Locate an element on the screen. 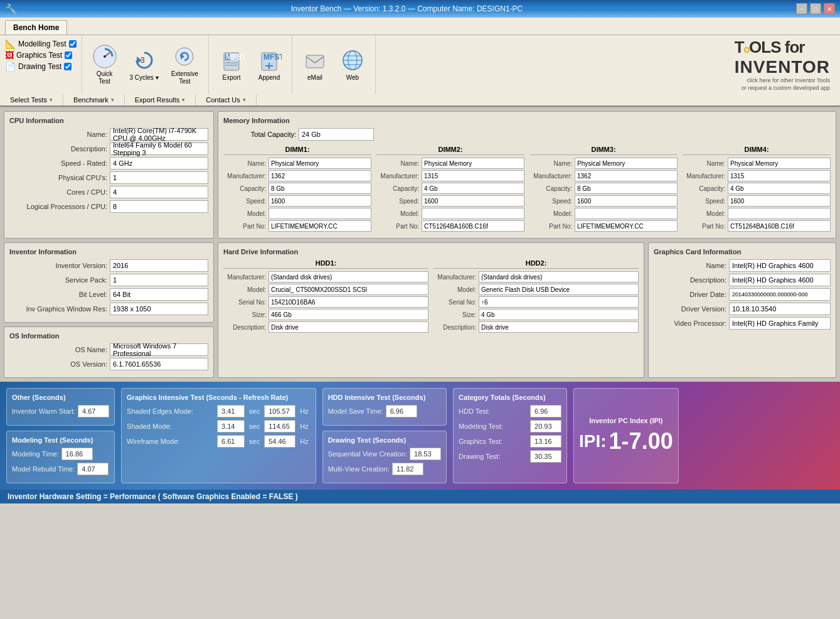 The width and height of the screenshot is (840, 619). seq-view-label: Sequential View Creation: is located at coordinates (368, 454).